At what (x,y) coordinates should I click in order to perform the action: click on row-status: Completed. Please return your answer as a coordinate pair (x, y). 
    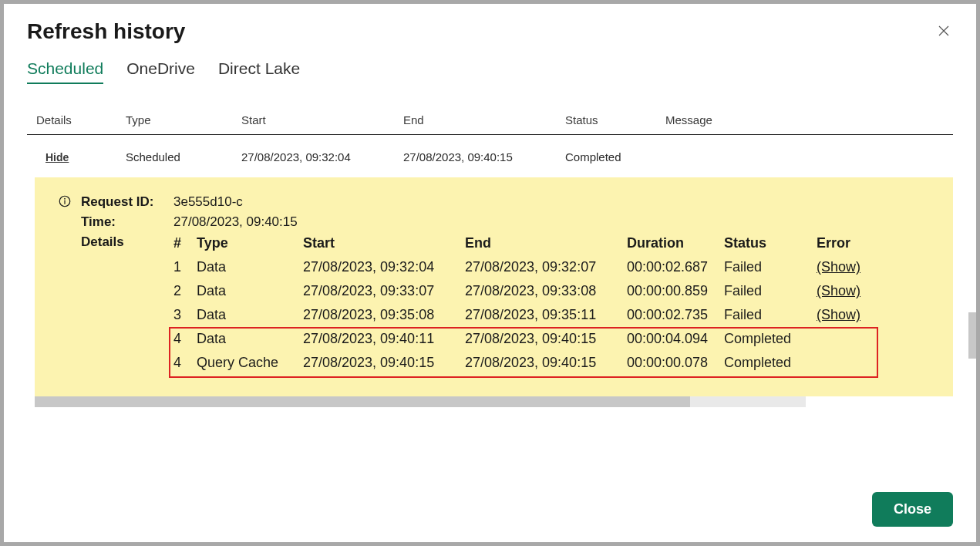
    Looking at the image, I should click on (615, 157).